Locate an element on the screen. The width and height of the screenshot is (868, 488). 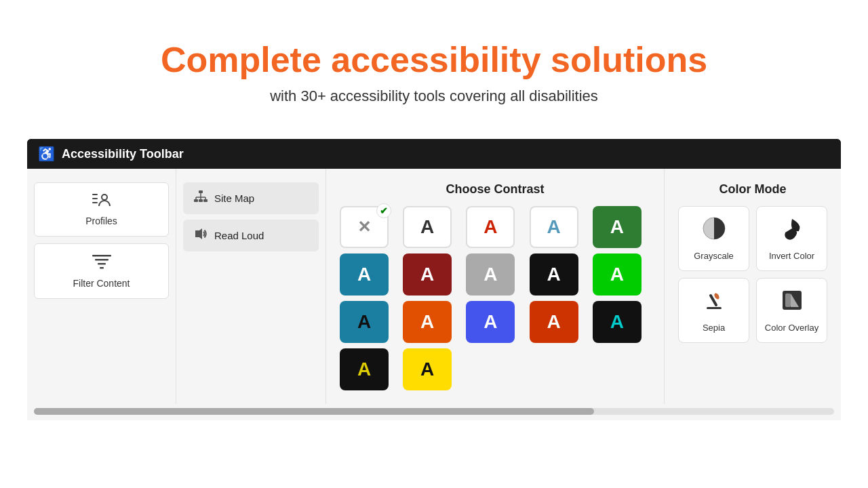
contrast-btn-15: A is located at coordinates (364, 369).